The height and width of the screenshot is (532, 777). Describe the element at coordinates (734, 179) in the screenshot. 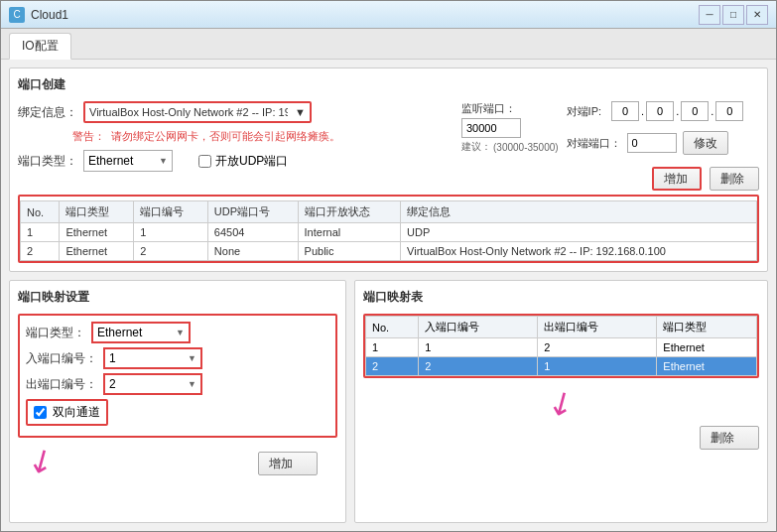

I see `delete-port-button: 删除` at that location.